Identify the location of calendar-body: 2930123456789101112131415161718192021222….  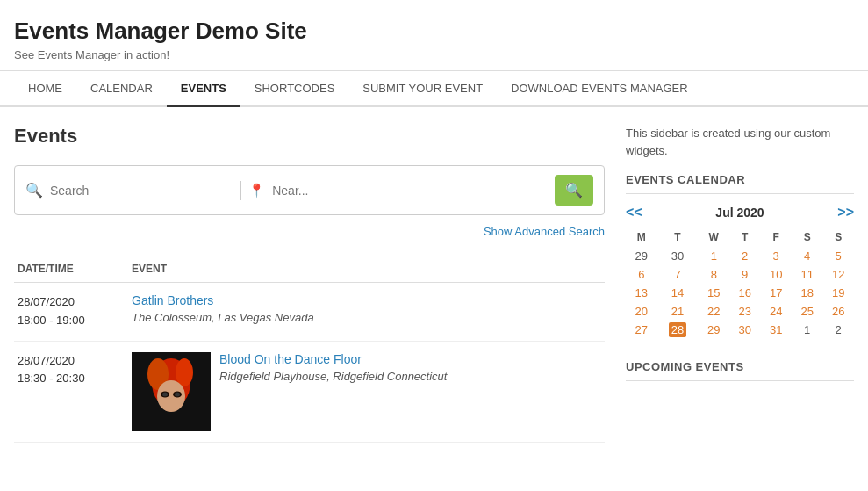
(740, 293).